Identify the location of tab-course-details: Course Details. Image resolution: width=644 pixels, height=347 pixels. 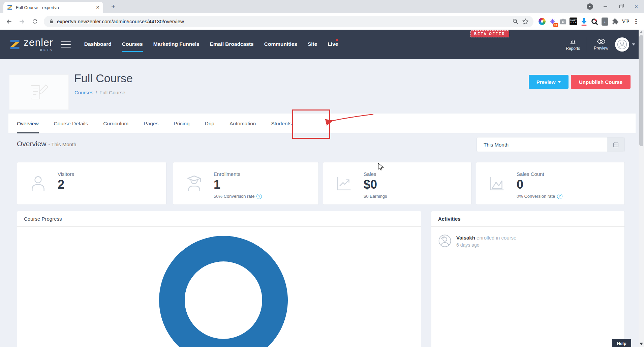
(71, 123).